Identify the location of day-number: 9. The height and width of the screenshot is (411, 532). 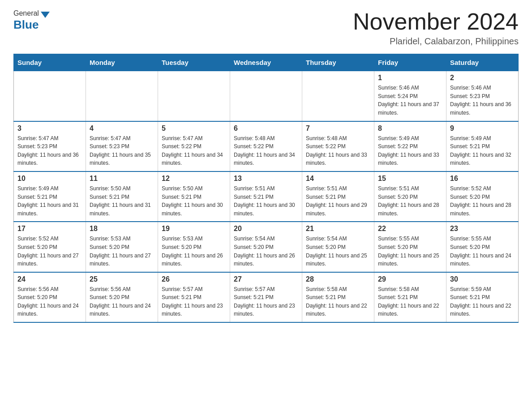
(482, 128).